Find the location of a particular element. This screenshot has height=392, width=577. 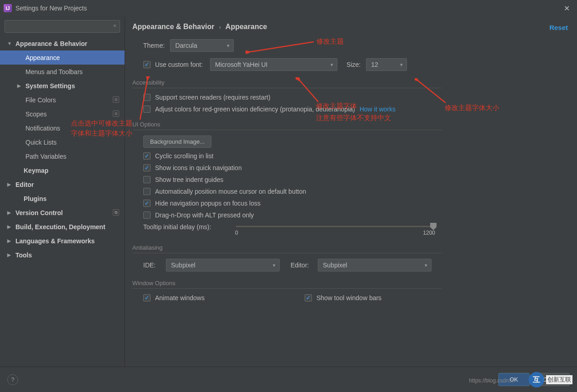

custom-font-label: Use custom font: is located at coordinates (179, 65).